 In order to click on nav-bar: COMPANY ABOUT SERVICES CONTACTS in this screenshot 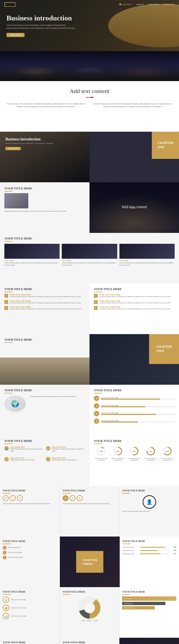, I will do `click(90, 4)`.